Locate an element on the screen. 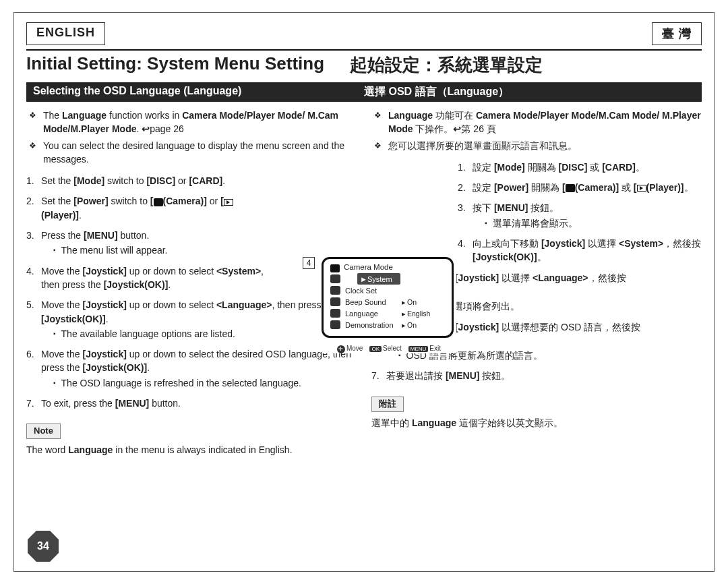 The width and height of the screenshot is (728, 584). page-number-badge: 34 is located at coordinates (43, 546).